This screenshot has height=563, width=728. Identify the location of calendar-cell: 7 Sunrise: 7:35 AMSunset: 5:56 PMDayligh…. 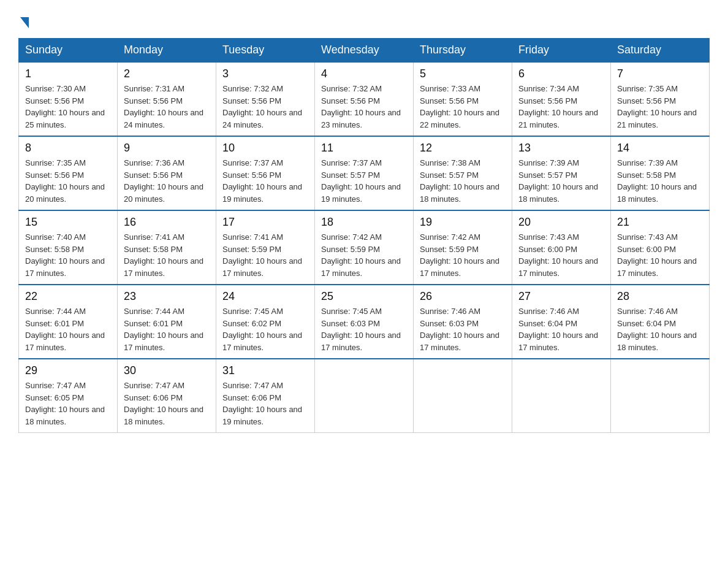
(661, 99).